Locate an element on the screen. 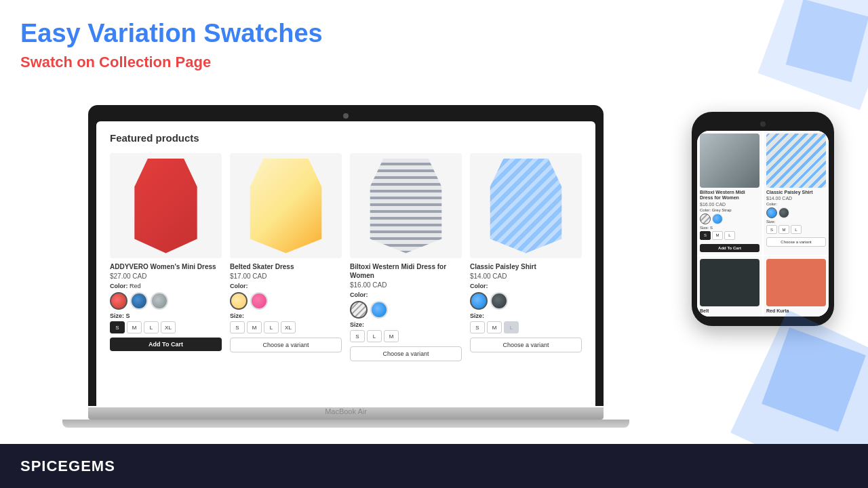 The width and height of the screenshot is (868, 488). size-m-4: M is located at coordinates (494, 327).